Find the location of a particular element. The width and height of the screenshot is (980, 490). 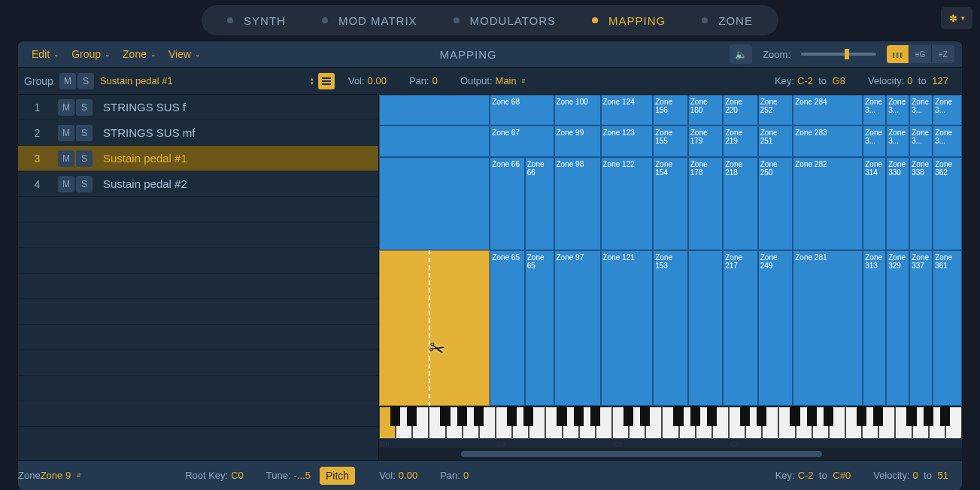

menu-zone: Zone⌄ is located at coordinates (140, 54).